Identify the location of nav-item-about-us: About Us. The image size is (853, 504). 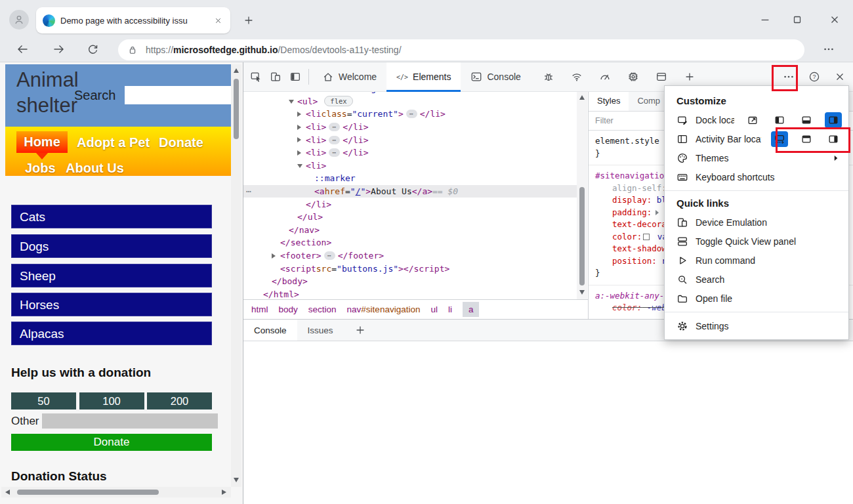
(94, 168).